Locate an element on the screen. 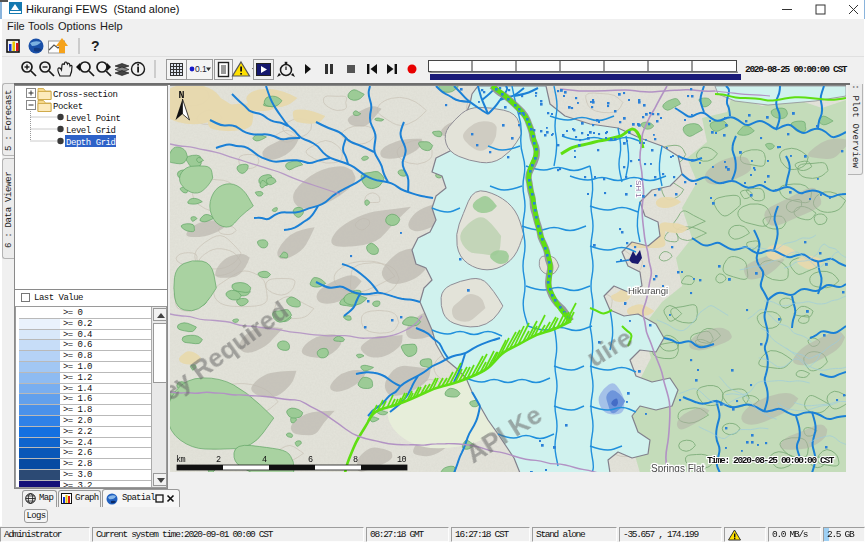 This screenshot has width=865, height=542. svg-text: Pocket is located at coordinates (68, 107).